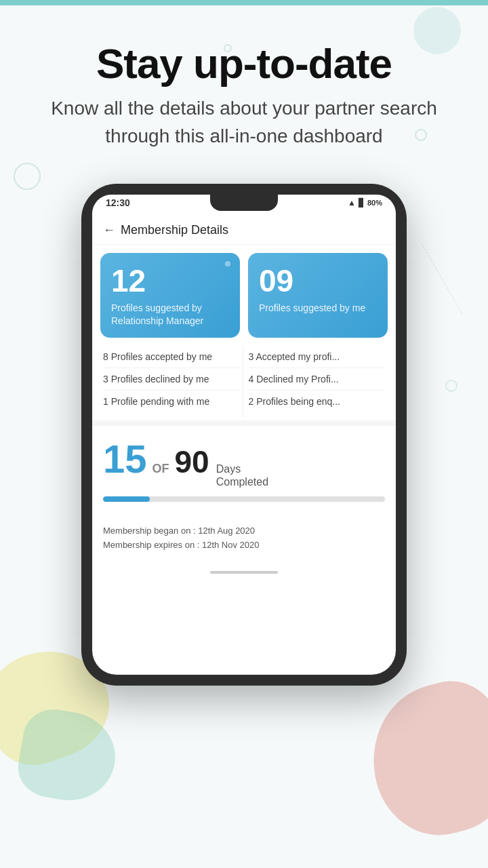 Image resolution: width=488 pixels, height=868 pixels. What do you see at coordinates (244, 572) in the screenshot?
I see `bottom-home-area` at bounding box center [244, 572].